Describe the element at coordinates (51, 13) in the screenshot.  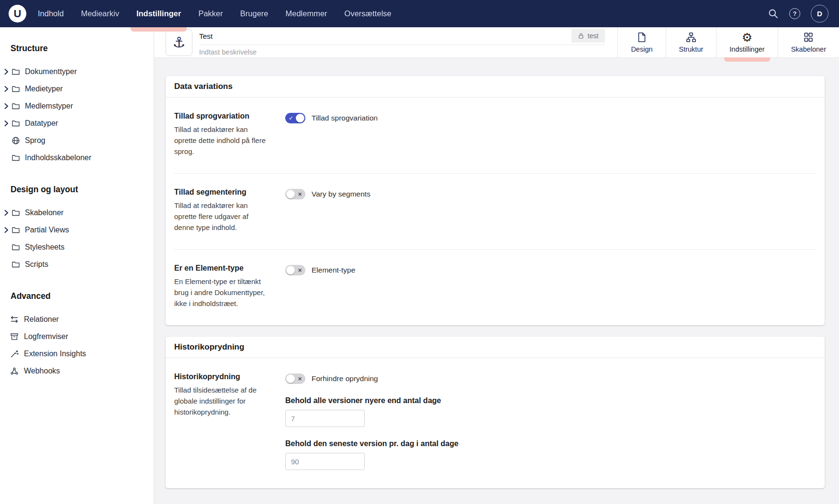
I see `nav-item-indhold: Indhold` at that location.